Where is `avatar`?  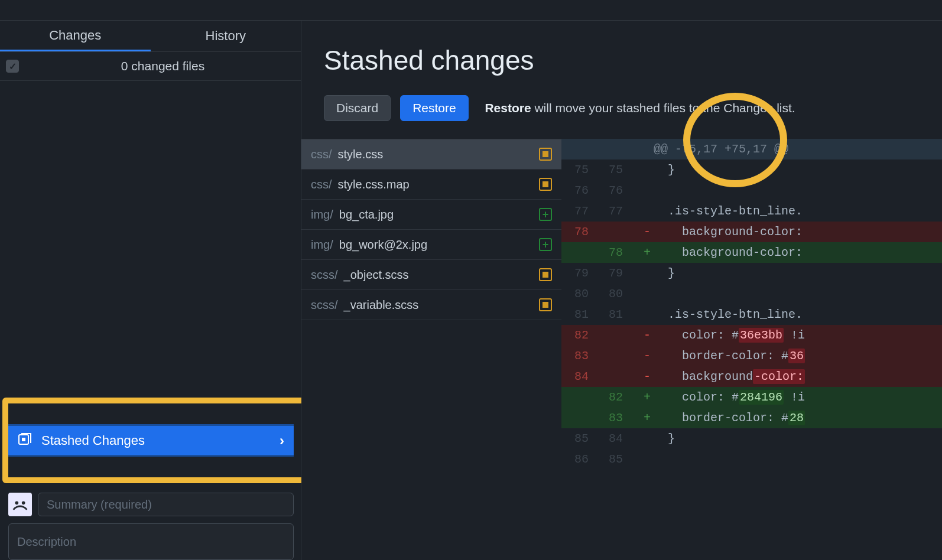 avatar is located at coordinates (20, 504).